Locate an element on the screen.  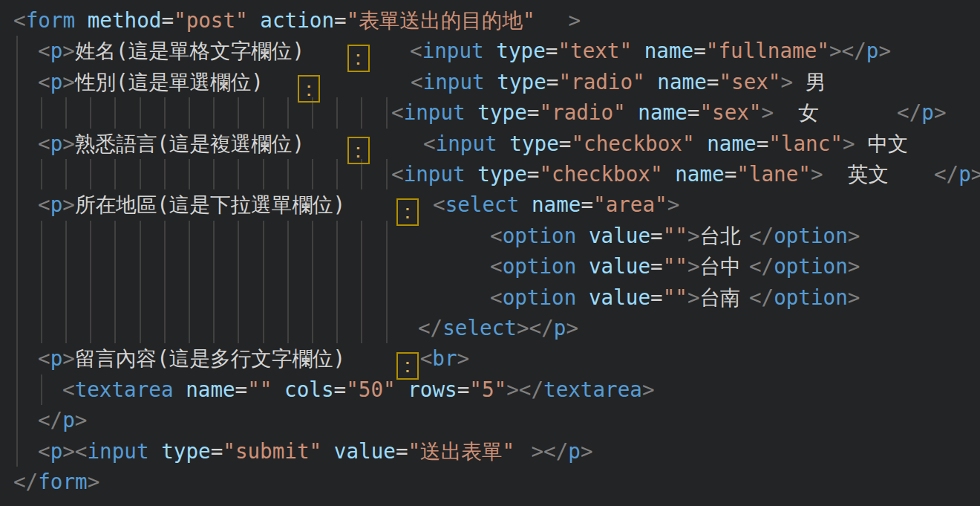
code-segment: </p> is located at coordinates (62, 421).